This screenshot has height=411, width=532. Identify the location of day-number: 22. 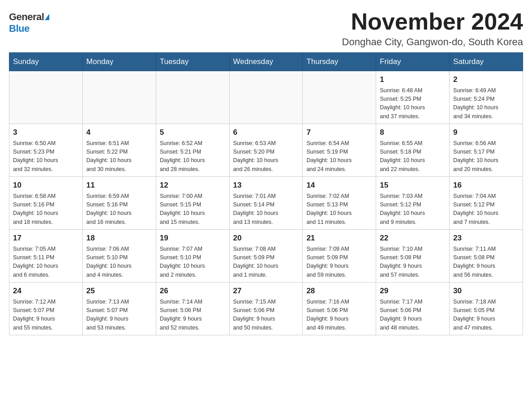
(413, 238).